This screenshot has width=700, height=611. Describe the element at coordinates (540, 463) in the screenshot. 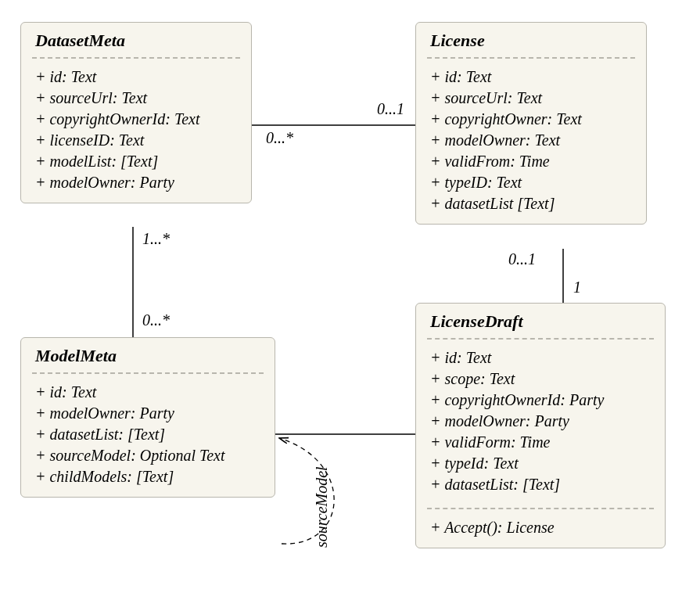

I see `attr: + typeId: Text` at that location.